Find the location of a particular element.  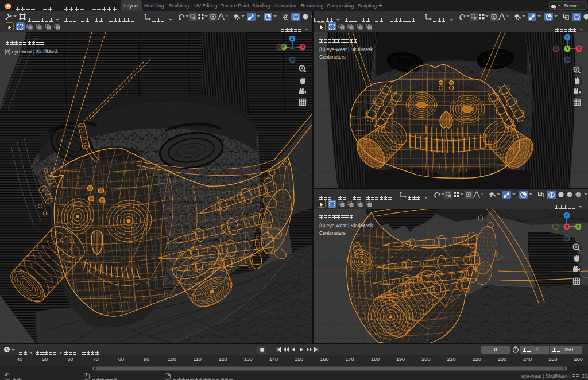

svg-text: 100 is located at coordinates (172, 359).